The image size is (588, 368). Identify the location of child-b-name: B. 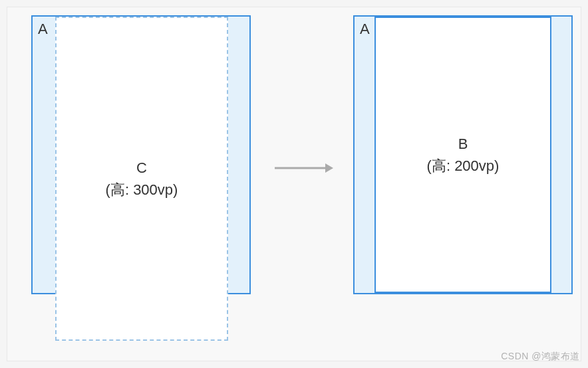
(463, 143).